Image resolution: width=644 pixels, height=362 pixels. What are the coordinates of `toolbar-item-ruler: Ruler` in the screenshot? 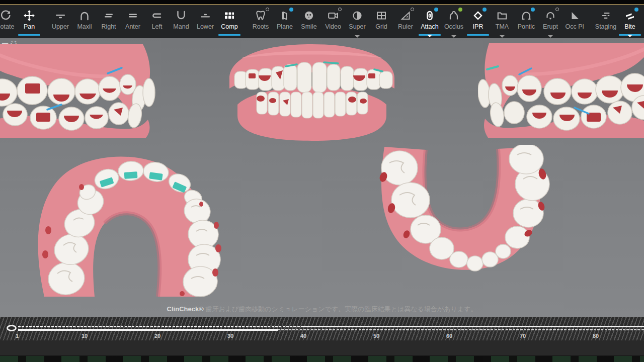 It's located at (406, 22).